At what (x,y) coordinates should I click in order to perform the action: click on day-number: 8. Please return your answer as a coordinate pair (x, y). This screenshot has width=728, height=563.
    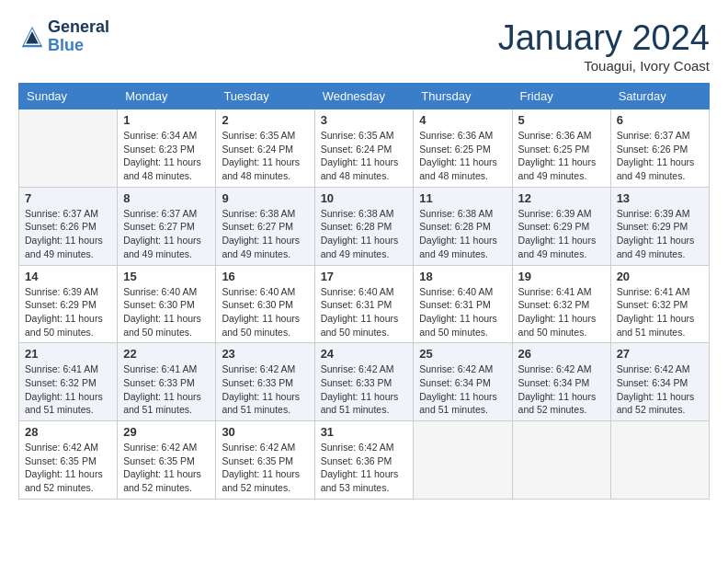
    Looking at the image, I should click on (166, 199).